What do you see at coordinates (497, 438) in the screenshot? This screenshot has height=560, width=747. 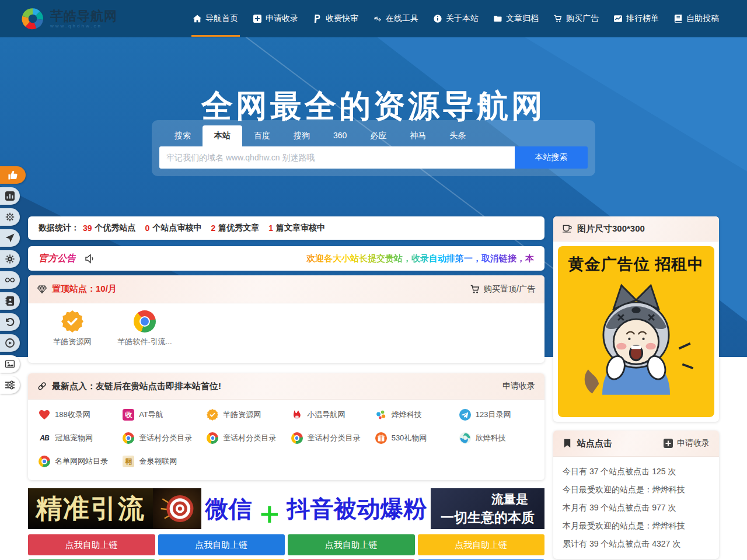 I see `site-link: 欣烨科技` at bounding box center [497, 438].